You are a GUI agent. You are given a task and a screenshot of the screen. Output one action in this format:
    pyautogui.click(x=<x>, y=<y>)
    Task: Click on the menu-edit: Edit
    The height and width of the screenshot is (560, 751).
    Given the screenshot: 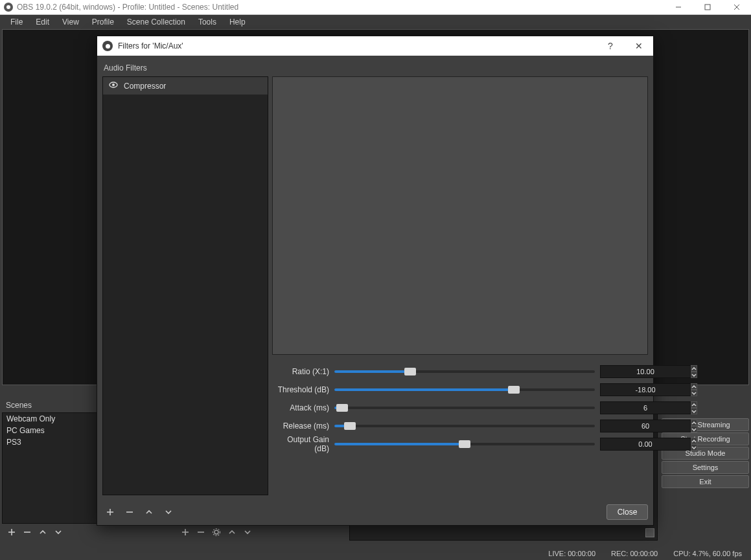 What is the action you would take?
    pyautogui.click(x=43, y=22)
    